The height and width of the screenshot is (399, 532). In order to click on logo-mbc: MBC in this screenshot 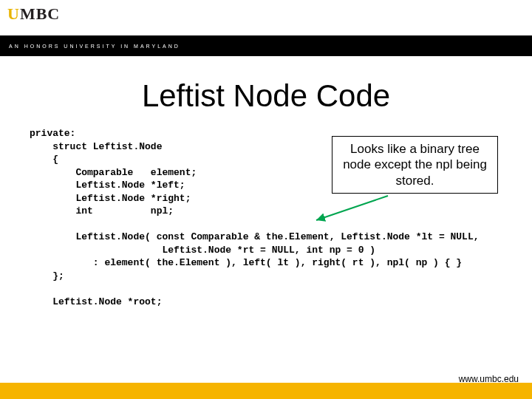, I will do `click(40, 13)`.